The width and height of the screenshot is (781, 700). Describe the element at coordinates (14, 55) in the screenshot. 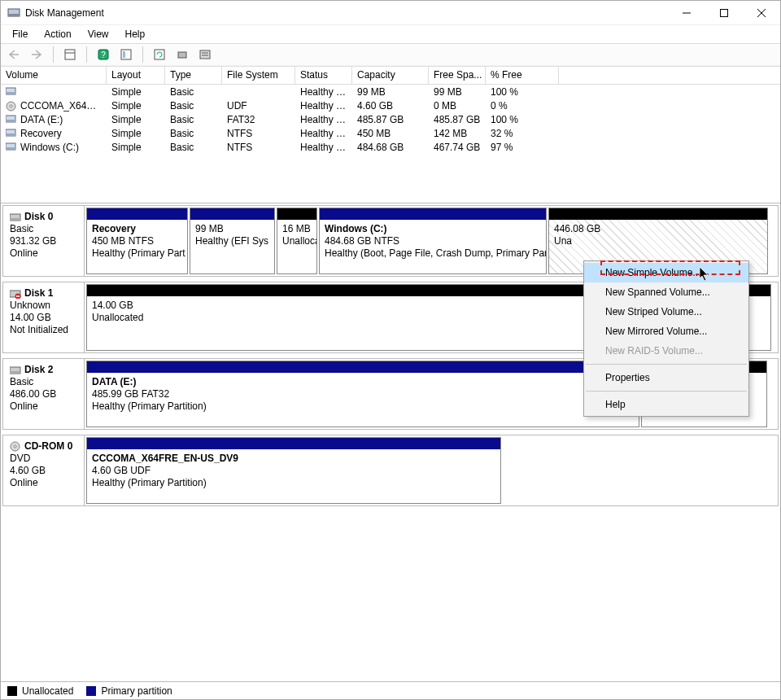

I see `back-button` at that location.